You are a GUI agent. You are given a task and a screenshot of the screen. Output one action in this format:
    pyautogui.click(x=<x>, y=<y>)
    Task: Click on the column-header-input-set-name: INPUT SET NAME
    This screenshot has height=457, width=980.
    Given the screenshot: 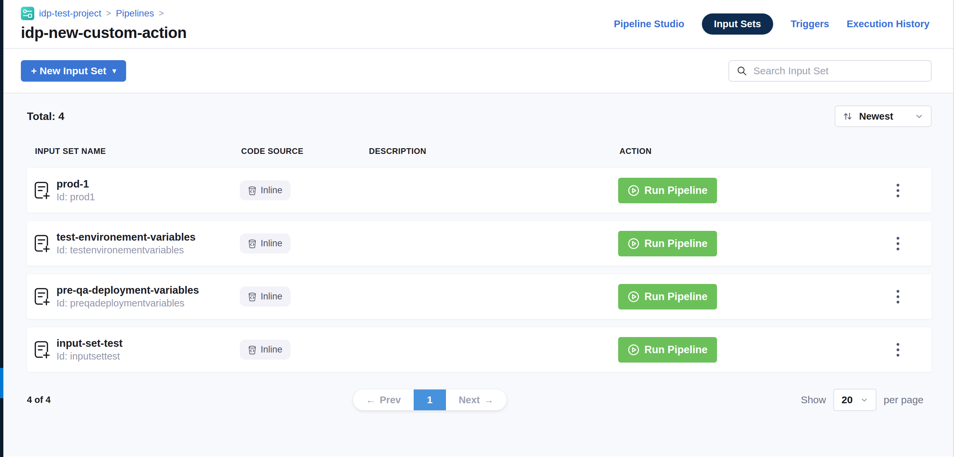 What is the action you would take?
    pyautogui.click(x=138, y=151)
    